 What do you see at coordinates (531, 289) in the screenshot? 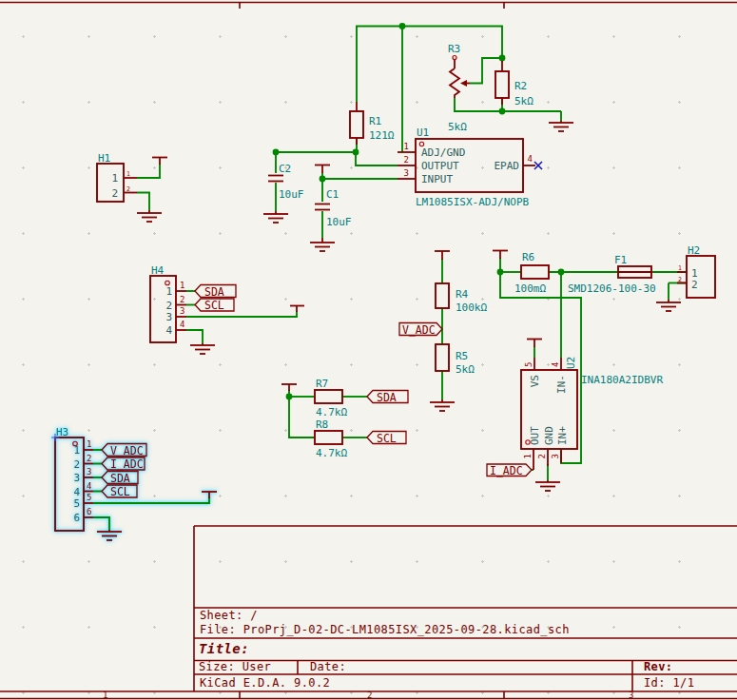
I see `r6-value: 100mΩ` at bounding box center [531, 289].